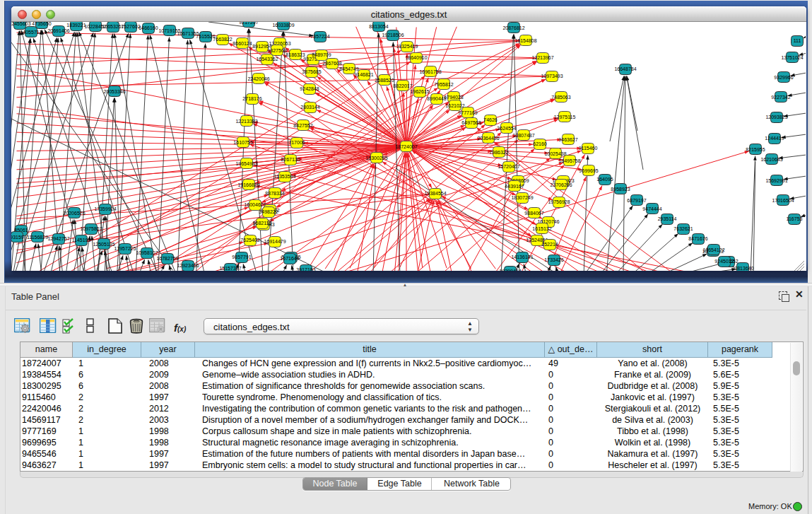 This screenshot has height=514, width=812. Describe the element at coordinates (755, 150) in the screenshot. I see `svg-text: 8215955` at that location.